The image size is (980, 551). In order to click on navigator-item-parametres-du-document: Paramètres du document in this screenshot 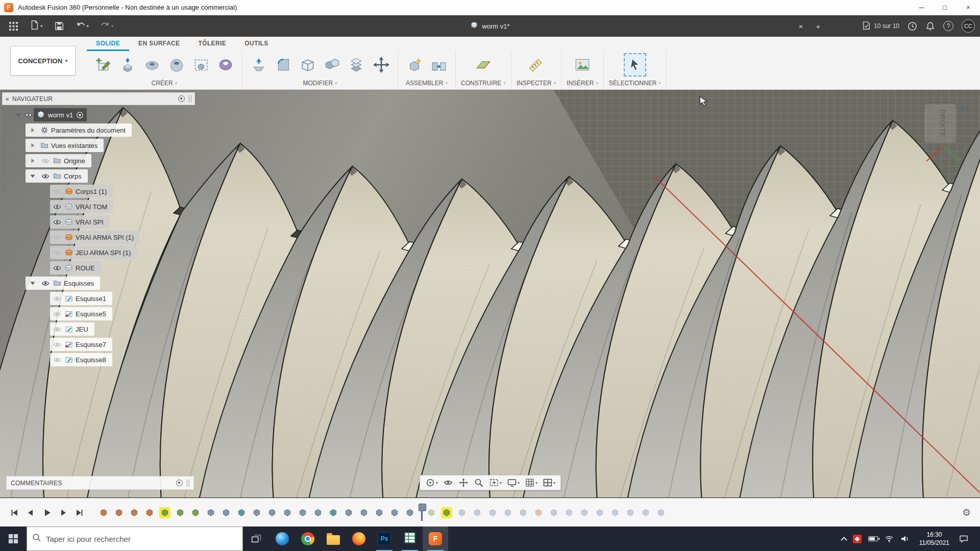, I will do `click(99, 130)`.